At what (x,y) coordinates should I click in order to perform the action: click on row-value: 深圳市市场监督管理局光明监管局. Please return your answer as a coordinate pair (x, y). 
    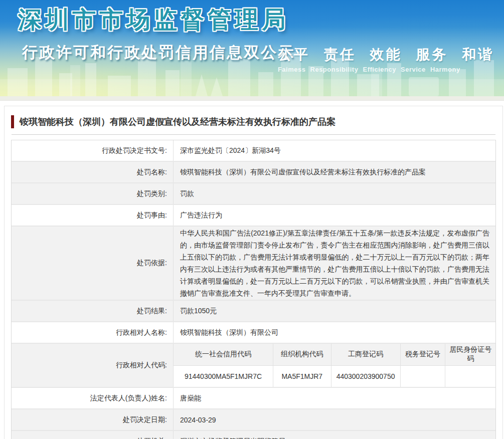
    Looking at the image, I should click on (334, 435).